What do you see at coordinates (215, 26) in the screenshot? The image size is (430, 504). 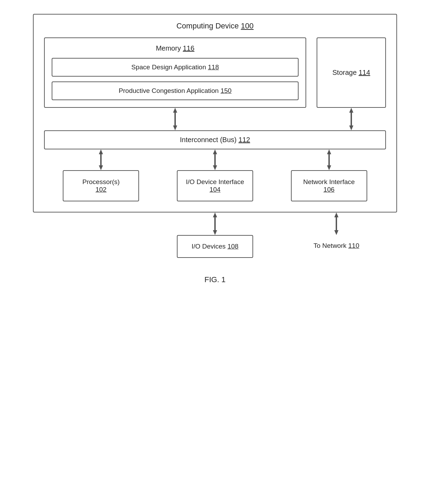 I see `computing-device-label: Computing Device 100` at bounding box center [215, 26].